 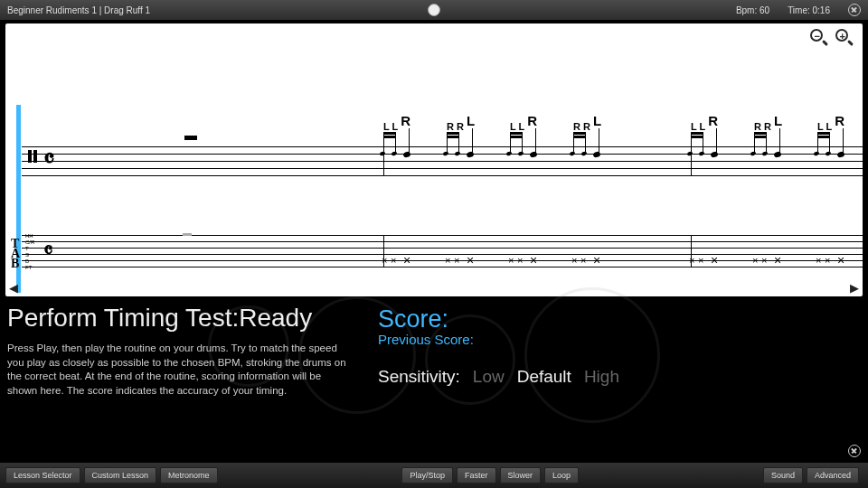 What do you see at coordinates (476, 475) in the screenshot?
I see `faster-button: Faster` at bounding box center [476, 475].